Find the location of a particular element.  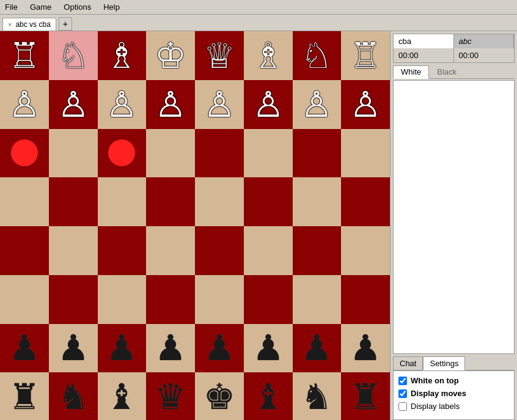

board-cell: ♚ is located at coordinates (219, 396).